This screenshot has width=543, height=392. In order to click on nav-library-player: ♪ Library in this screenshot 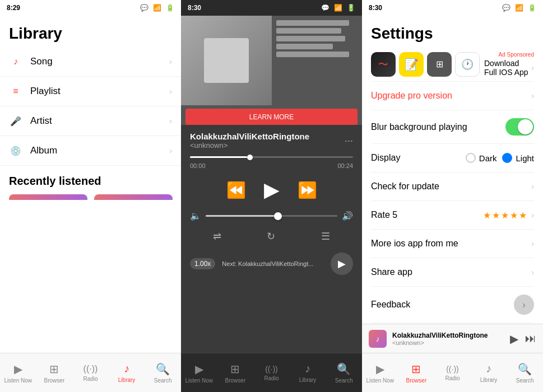, I will do `click(308, 373)`.